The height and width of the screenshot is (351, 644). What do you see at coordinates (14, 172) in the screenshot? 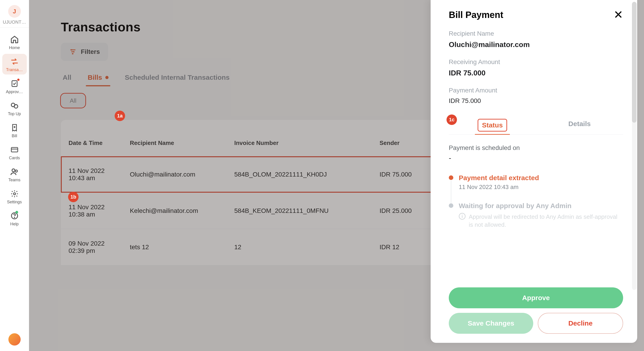
I see `teams-icon` at bounding box center [14, 172].